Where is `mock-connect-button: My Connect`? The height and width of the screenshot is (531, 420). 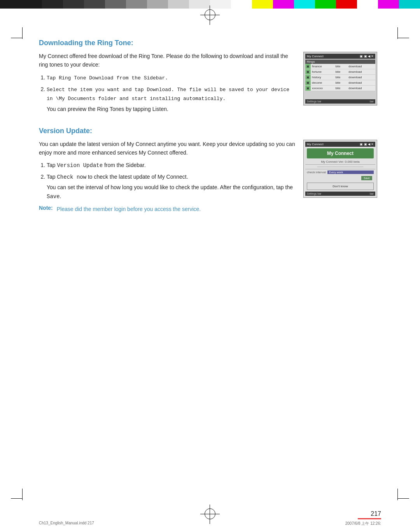 mock-connect-button: My Connect is located at coordinates (340, 153).